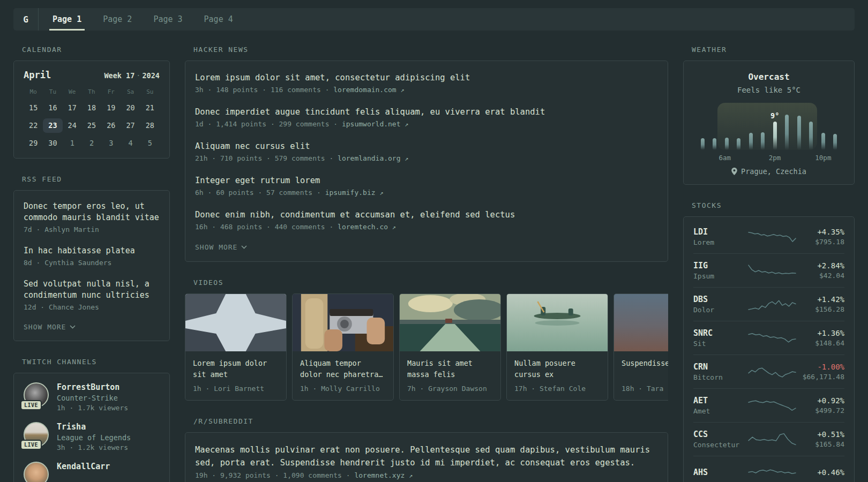  Describe the element at coordinates (426, 78) in the screenshot. I see `hn-item-title: Lorem ipsum dolor sit amet, consectetur …` at that location.